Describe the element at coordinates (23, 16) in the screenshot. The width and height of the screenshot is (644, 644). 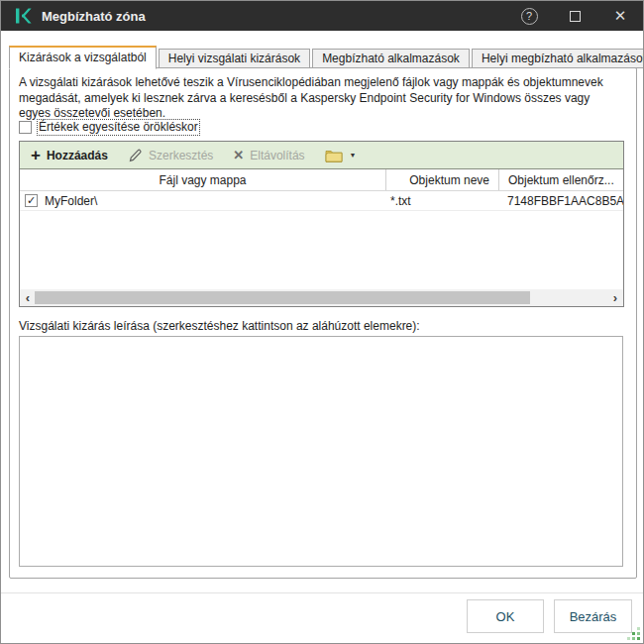
I see `kaspersky-logo-icon` at that location.